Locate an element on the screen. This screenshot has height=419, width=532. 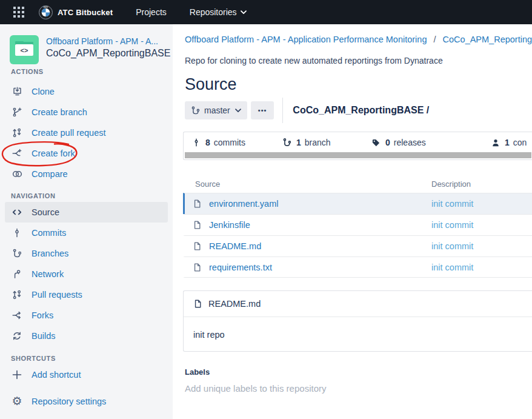
branches-icon is located at coordinates (17, 253).